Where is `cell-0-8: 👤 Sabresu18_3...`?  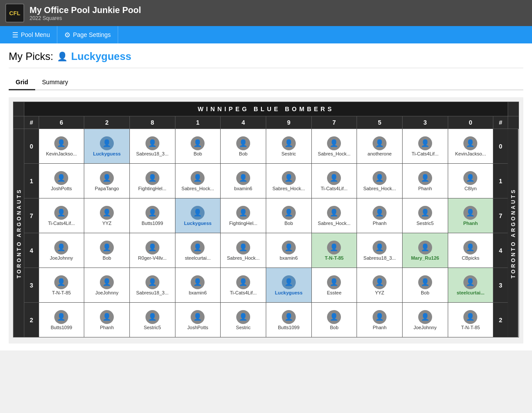
cell-0-8: 👤 Sabresu18_3... is located at coordinates (152, 146).